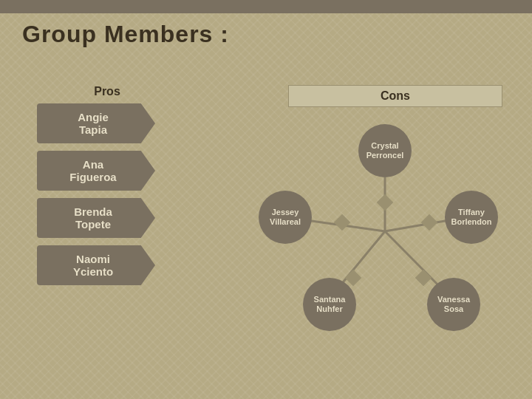 The image size is (532, 399). Describe the element at coordinates (96, 194) in the screenshot. I see `pros-list: AngieTapia AnaFigueroa BrendaTopete Naom…` at that location.